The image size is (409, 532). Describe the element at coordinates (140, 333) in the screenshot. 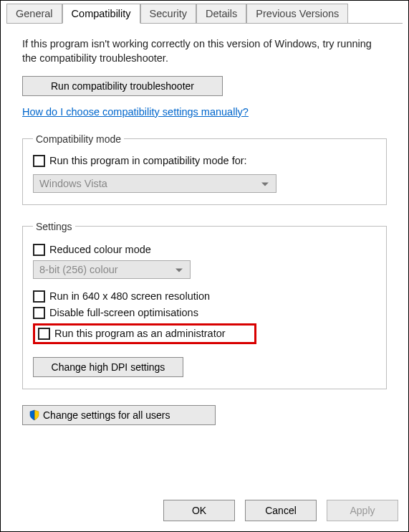

I see `run-as-admin-label: Run this program as an administrator` at that location.